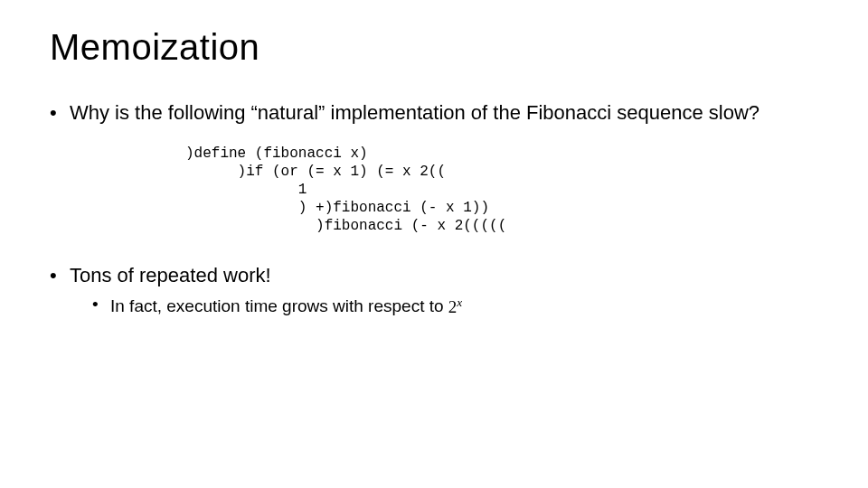  Describe the element at coordinates (414, 112) in the screenshot. I see `bullet-text-1: Why is the following “natural” implement…` at that location.